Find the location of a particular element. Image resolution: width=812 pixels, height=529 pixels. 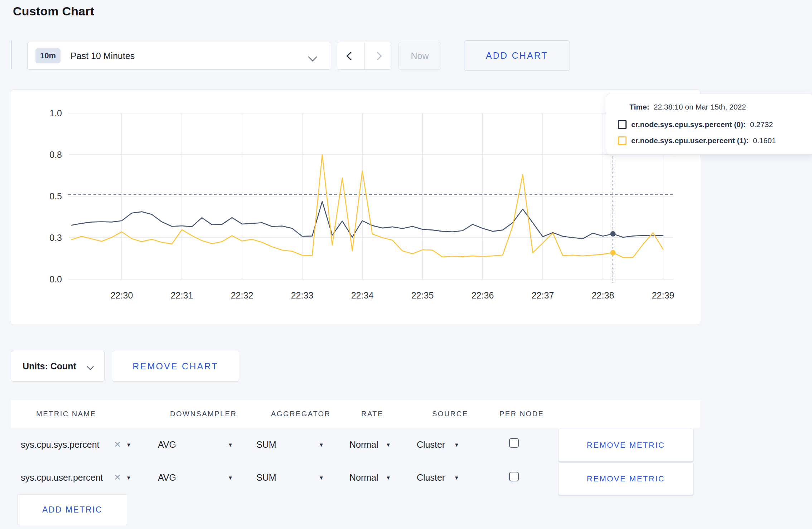

svg-text: 0.5 is located at coordinates (56, 196).